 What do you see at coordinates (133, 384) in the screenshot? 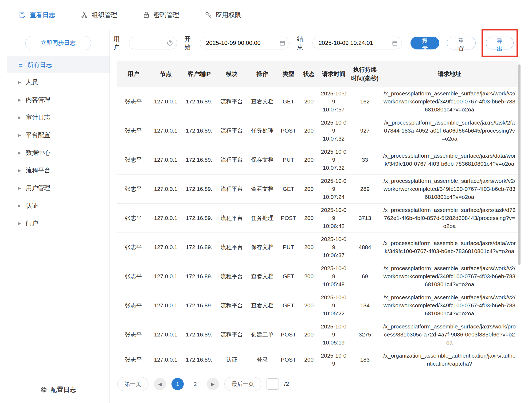
I see `first-page-button: 第一页` at bounding box center [133, 384].